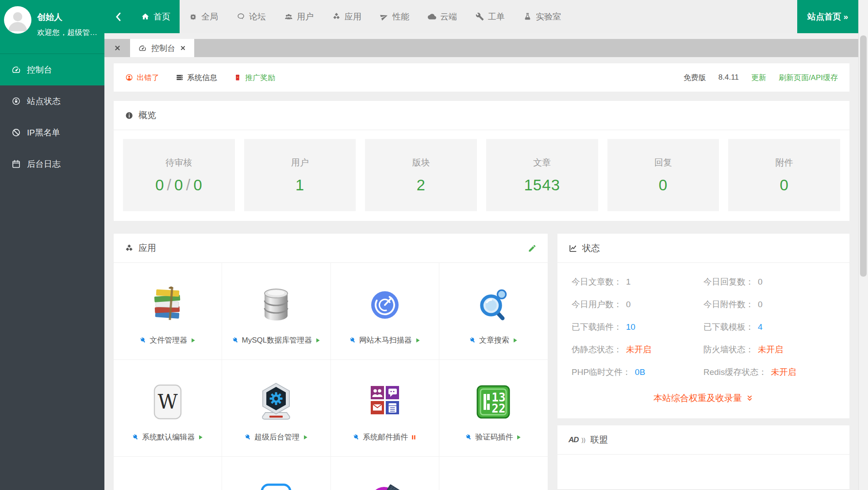 The width and height of the screenshot is (868, 490). I want to click on app-cell-partial-2: 简, so click(276, 474).